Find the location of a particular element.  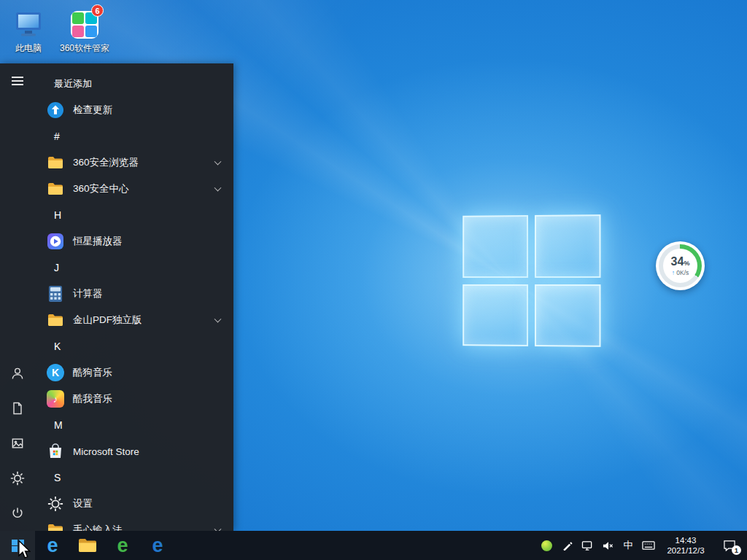

tray-touch-keyboard-button is located at coordinates (649, 545).